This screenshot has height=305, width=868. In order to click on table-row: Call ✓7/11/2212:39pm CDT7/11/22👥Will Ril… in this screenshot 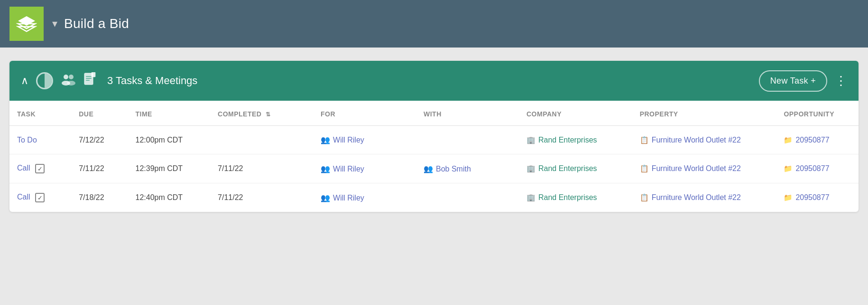, I will do `click(434, 169)`.